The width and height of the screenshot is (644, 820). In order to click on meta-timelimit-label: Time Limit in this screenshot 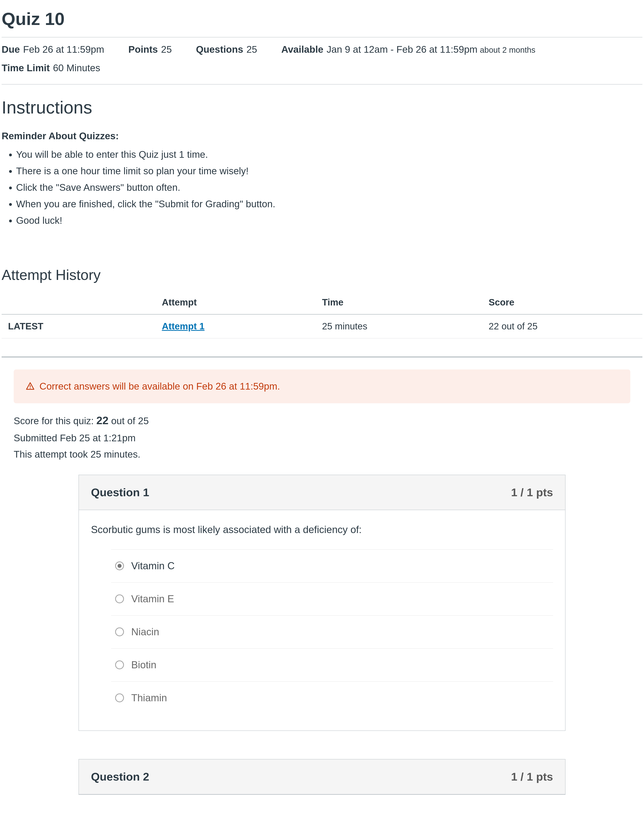, I will do `click(26, 68)`.